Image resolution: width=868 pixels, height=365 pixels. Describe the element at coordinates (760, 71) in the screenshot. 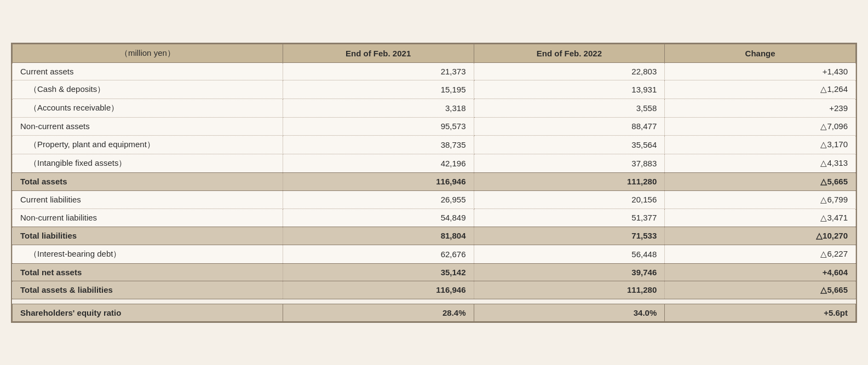

I see `row-change: +1,430` at that location.